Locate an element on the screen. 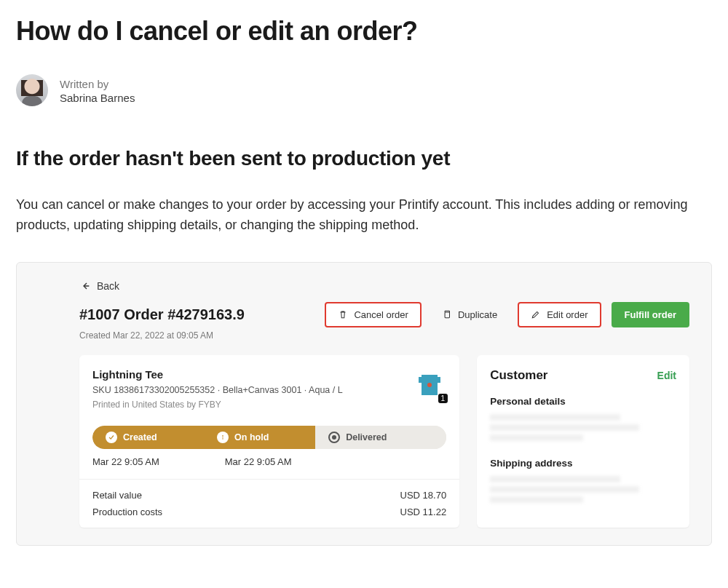  cancel-order-button: Cancel order is located at coordinates (373, 314).